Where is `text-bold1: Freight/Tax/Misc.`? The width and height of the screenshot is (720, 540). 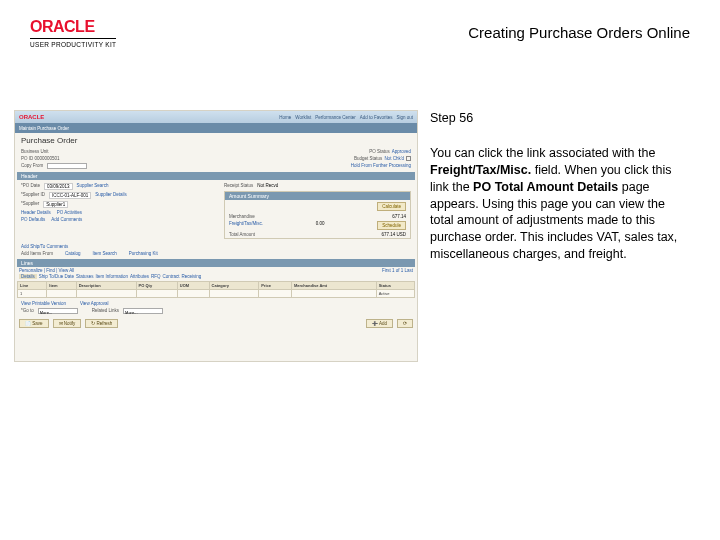
text-bold1: Freight/Tax/Misc. is located at coordinates (480, 170).